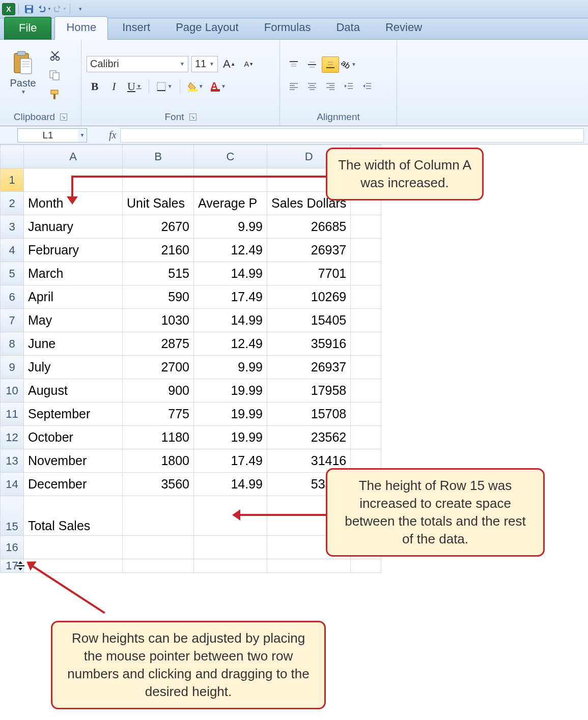 The width and height of the screenshot is (588, 720). I want to click on align-right-button, so click(330, 86).